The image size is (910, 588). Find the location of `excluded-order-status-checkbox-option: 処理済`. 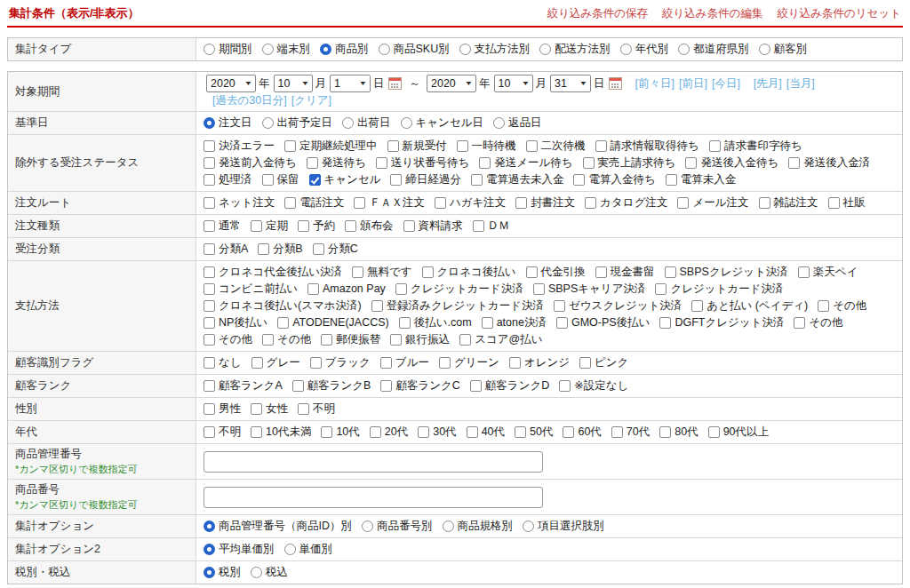

excluded-order-status-checkbox-option: 処理済 is located at coordinates (228, 179).